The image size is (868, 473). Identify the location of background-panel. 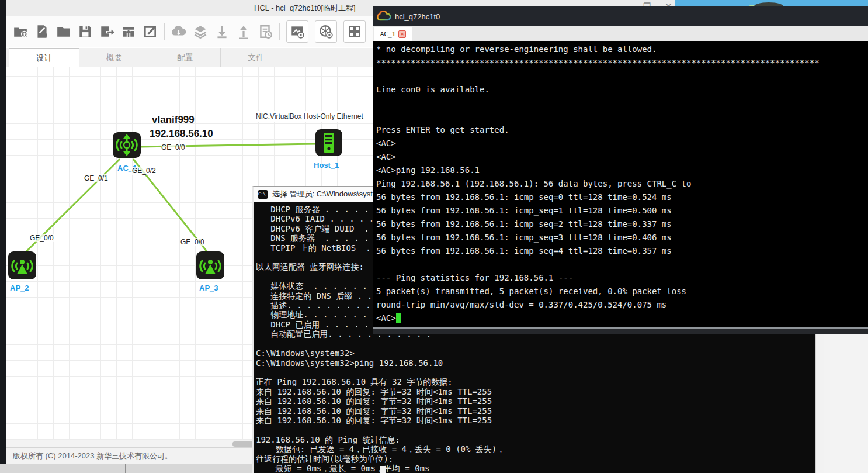
(846, 403).